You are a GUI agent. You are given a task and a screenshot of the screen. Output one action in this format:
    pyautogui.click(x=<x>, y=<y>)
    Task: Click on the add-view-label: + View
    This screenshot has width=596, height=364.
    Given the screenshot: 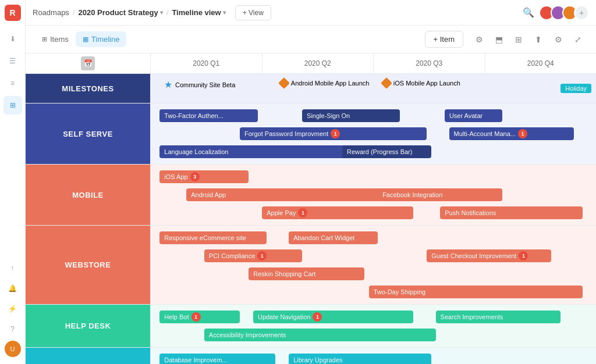 What is the action you would take?
    pyautogui.click(x=253, y=13)
    